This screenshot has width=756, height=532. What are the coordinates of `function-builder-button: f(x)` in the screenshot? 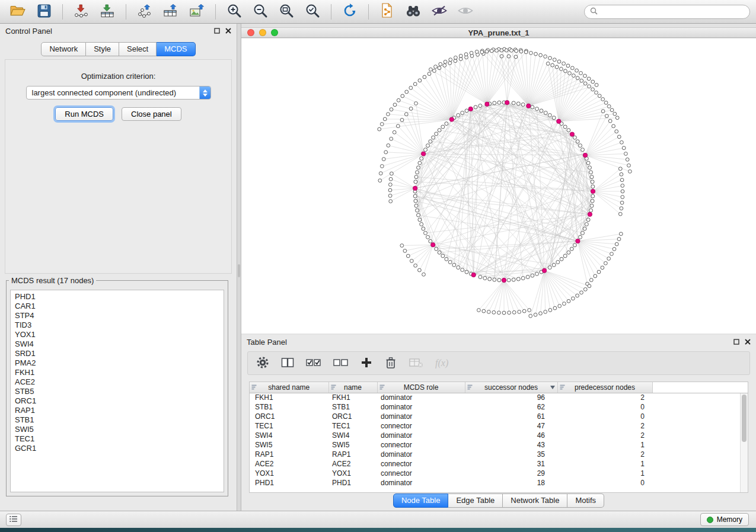 It's located at (442, 363).